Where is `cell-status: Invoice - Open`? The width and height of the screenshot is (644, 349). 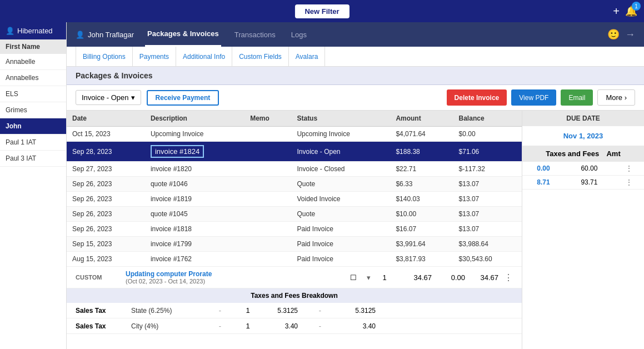
cell-status: Invoice - Open is located at coordinates (341, 152).